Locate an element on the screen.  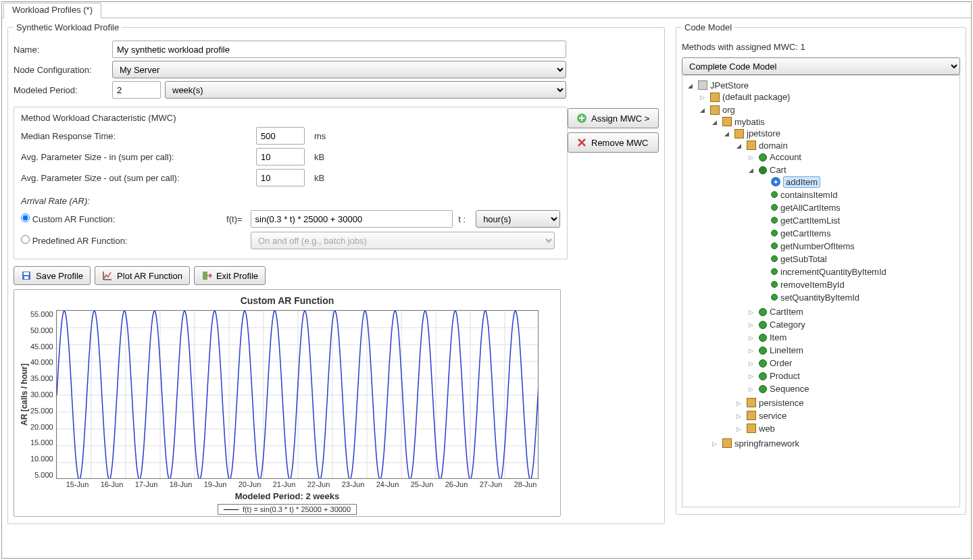
tab-bar: Workload Profiles (*) is located at coordinates (487, 10).